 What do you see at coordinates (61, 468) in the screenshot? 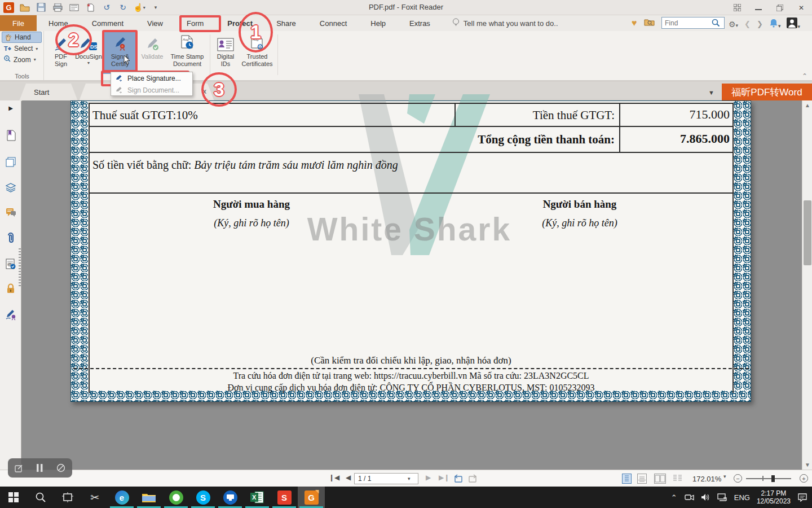
I see `stop-record-icon` at bounding box center [61, 468].